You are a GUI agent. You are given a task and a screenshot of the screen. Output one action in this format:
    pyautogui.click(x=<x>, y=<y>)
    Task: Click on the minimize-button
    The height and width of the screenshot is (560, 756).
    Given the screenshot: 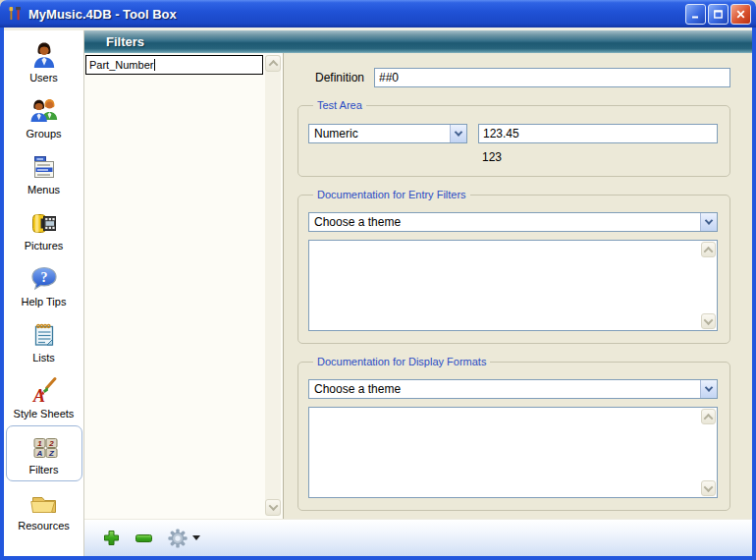 What is the action you would take?
    pyautogui.click(x=695, y=14)
    